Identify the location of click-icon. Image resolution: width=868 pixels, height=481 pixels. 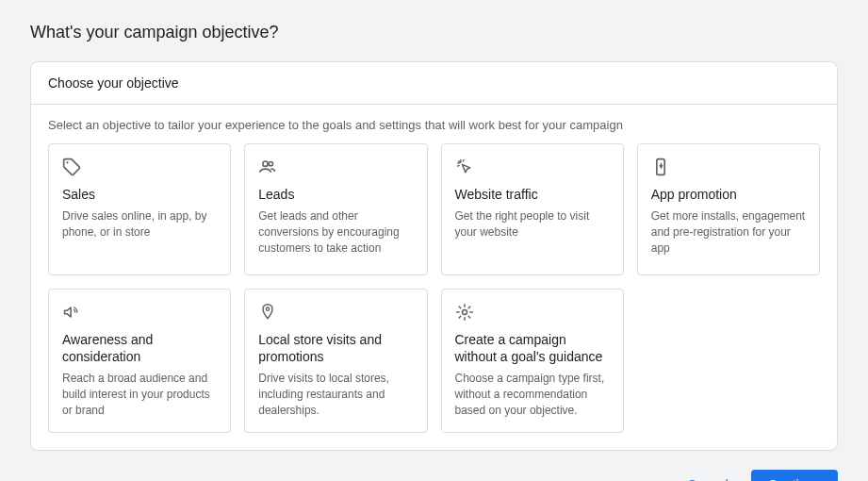
(465, 167).